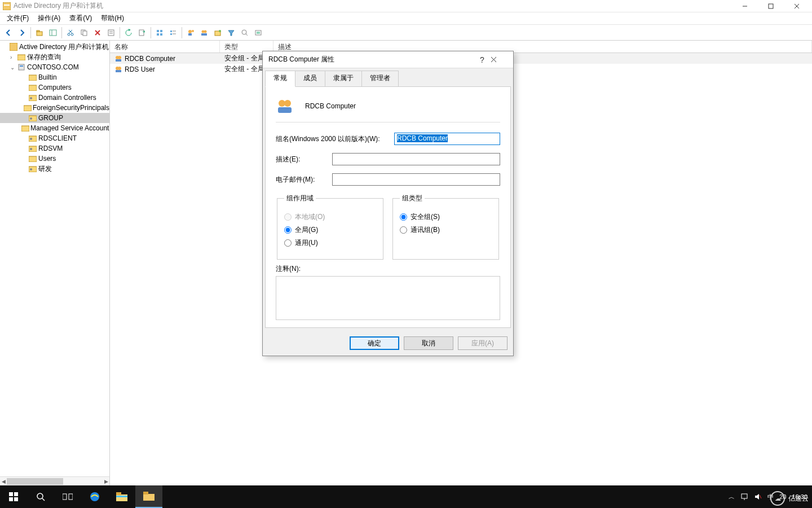 The image size is (812, 508). Describe the element at coordinates (343, 79) in the screenshot. I see `tab-member-of: 隶属于` at that location.